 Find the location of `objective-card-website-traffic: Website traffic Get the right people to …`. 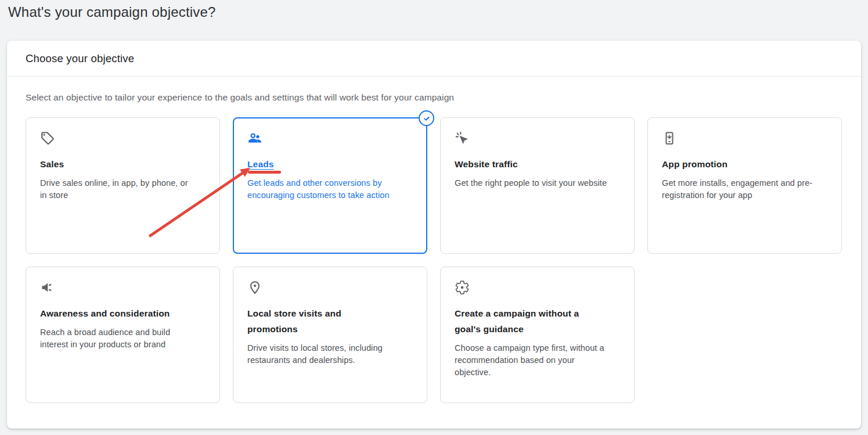

objective-card-website-traffic: Website traffic Get the right people to … is located at coordinates (538, 186).